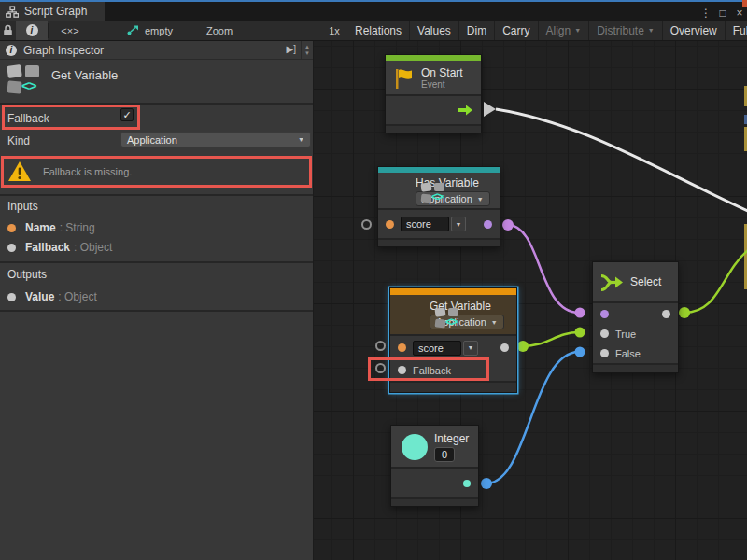  I want to click on align-button: Align ▼, so click(564, 30).